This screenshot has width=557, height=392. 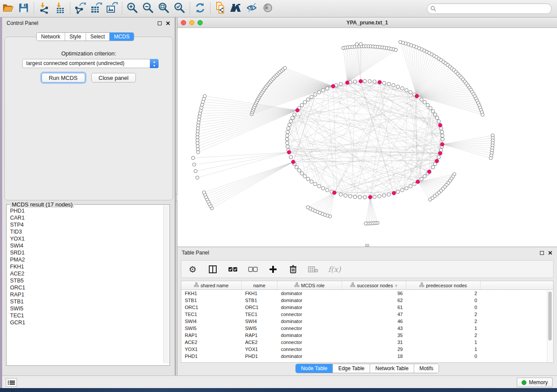 What do you see at coordinates (86, 232) in the screenshot?
I see `list-item: TID3` at bounding box center [86, 232].